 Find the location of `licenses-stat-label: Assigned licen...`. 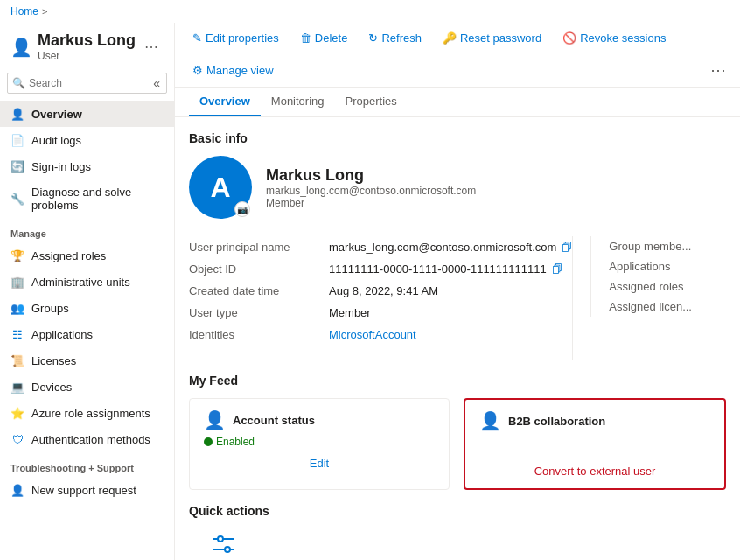

licenses-stat-label: Assigned licen... is located at coordinates (651, 306).